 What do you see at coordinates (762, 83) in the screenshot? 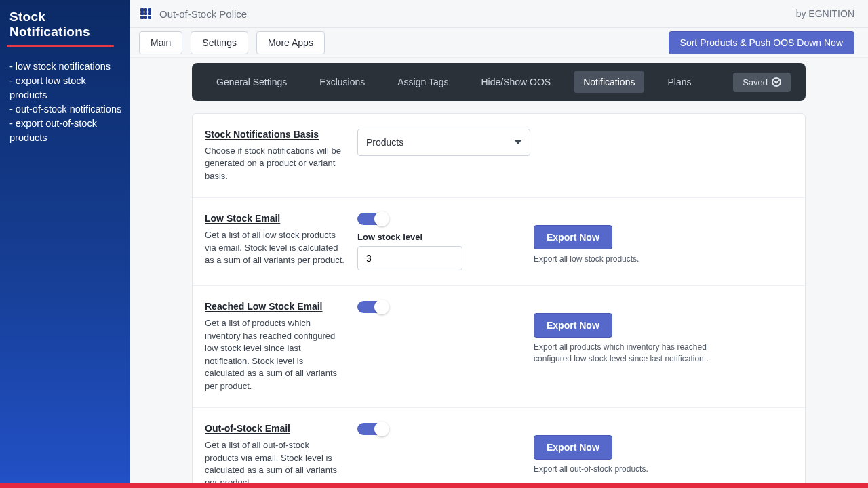
I see `saved-pill: Saved` at bounding box center [762, 83].